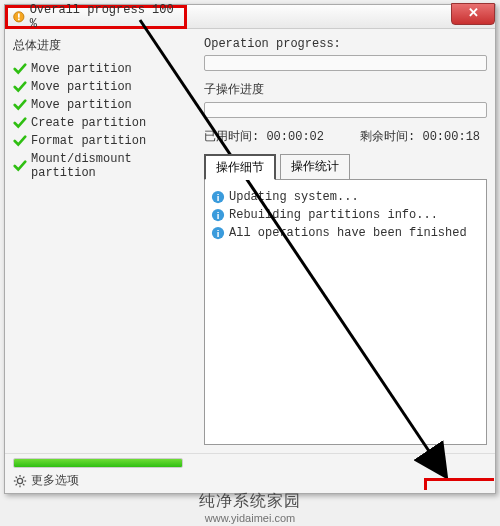 The image size is (500, 526). Describe the element at coordinates (88, 141) in the screenshot. I see `operation-text: Format partition` at that location.